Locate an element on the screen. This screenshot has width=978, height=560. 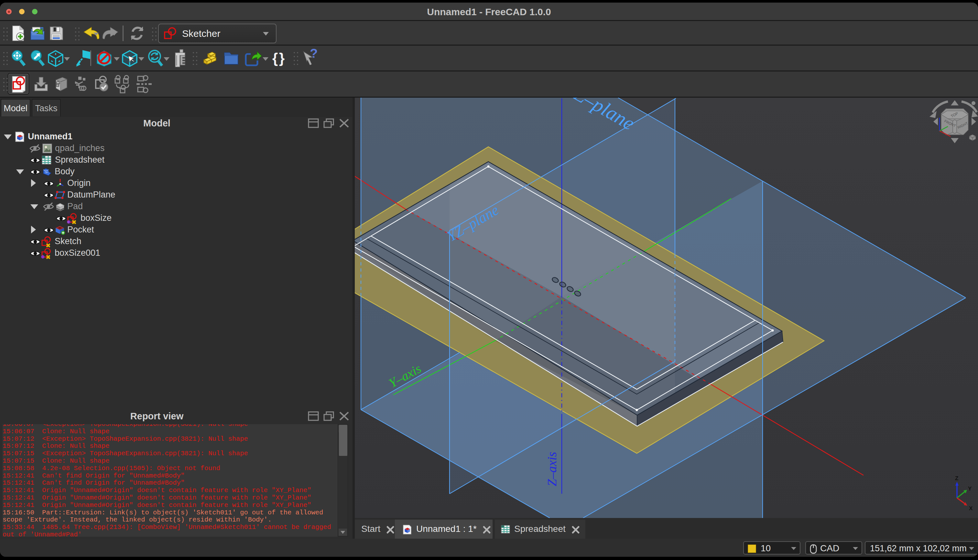
svg-text: X is located at coordinates (971, 508).